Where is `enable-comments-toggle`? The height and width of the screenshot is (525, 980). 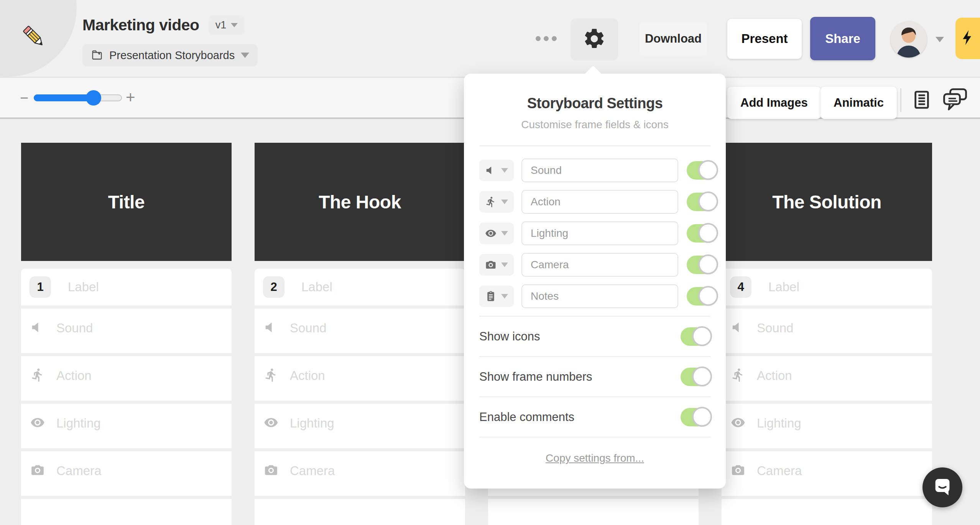 enable-comments-toggle is located at coordinates (696, 417).